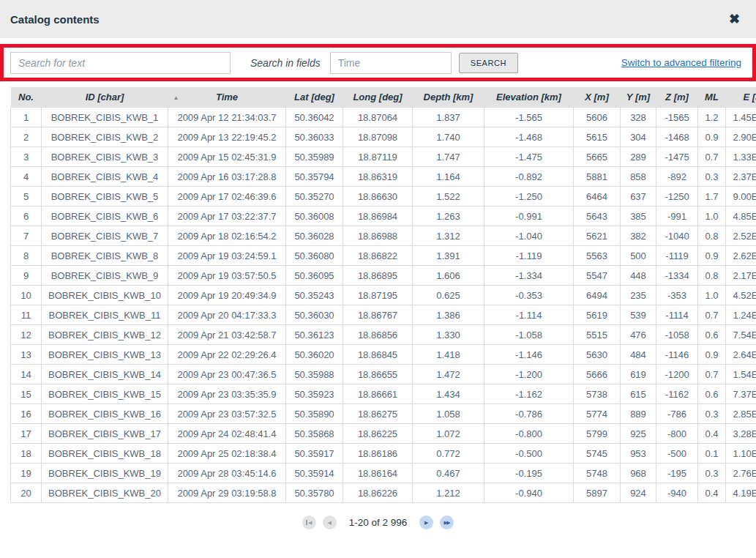  Describe the element at coordinates (449, 217) in the screenshot. I see `table-cell: 1.263` at that location.